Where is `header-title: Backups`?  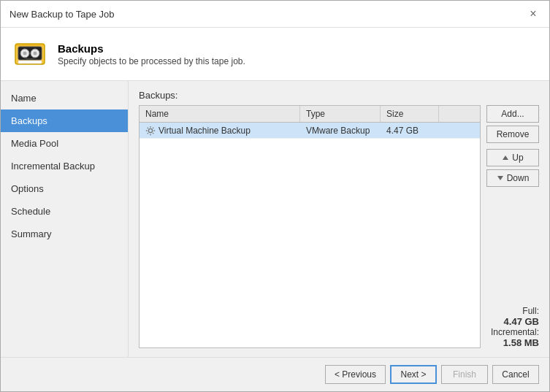 header-title: Backups is located at coordinates (152, 48).